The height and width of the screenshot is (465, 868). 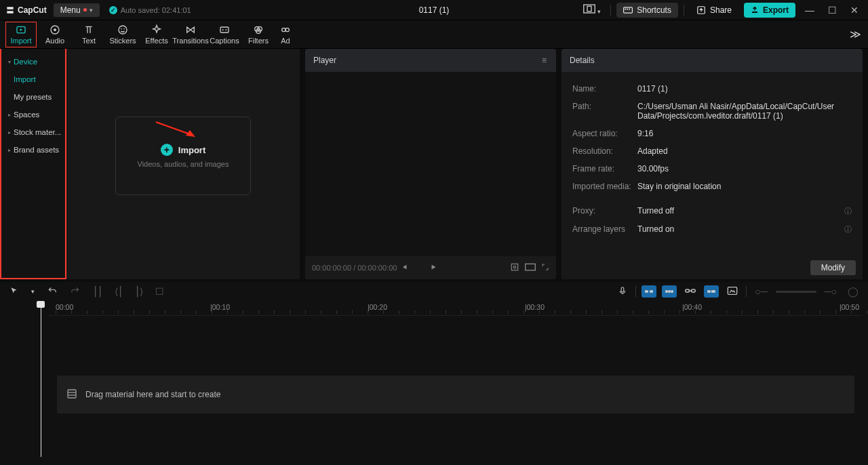 What do you see at coordinates (515, 268) in the screenshot?
I see `focus-icon` at bounding box center [515, 268].